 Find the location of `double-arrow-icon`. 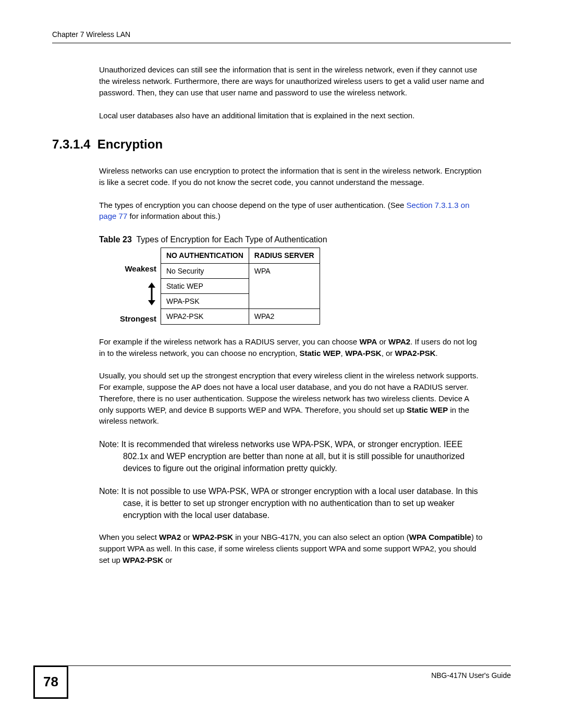

double-arrow-icon is located at coordinates (152, 294).